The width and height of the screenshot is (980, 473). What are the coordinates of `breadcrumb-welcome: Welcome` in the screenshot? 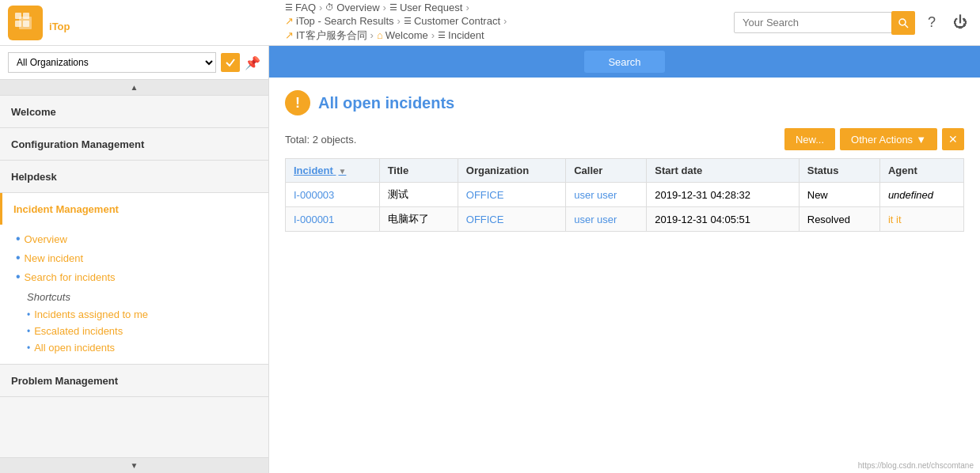 It's located at (407, 35).